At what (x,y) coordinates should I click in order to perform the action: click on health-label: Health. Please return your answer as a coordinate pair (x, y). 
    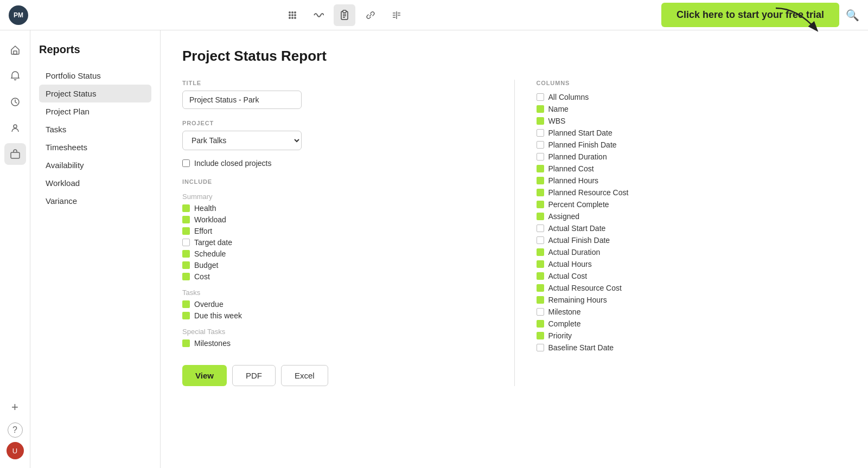
    Looking at the image, I should click on (205, 208).